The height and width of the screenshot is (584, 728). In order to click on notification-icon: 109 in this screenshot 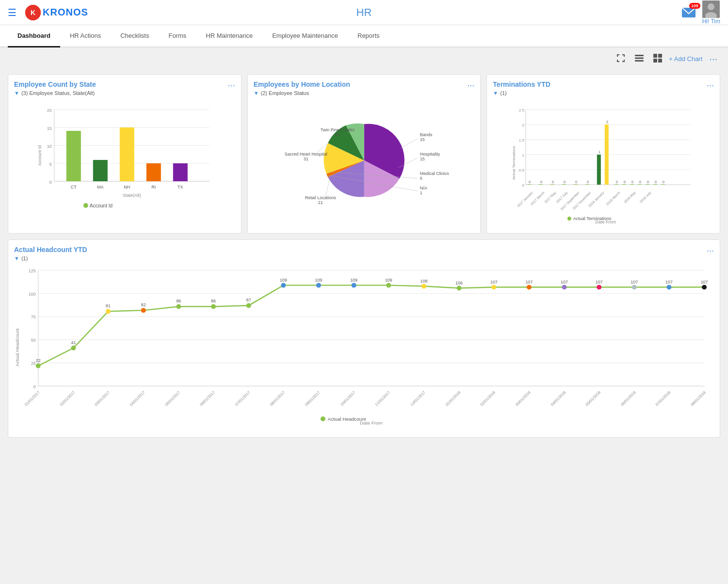, I will do `click(689, 13)`.